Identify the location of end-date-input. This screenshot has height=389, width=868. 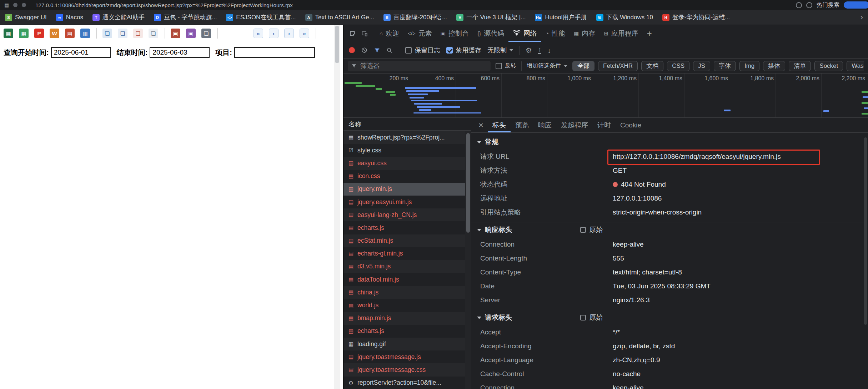
(180, 52).